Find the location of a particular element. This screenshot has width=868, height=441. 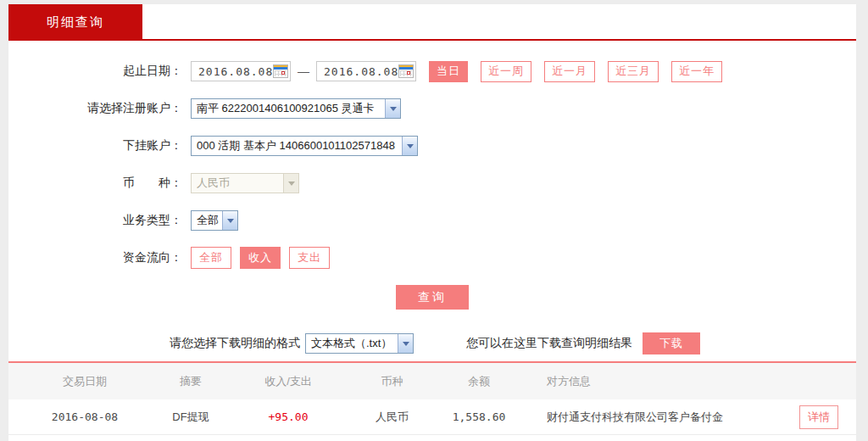

end-date-input: 2016.08.08 is located at coordinates (366, 71).